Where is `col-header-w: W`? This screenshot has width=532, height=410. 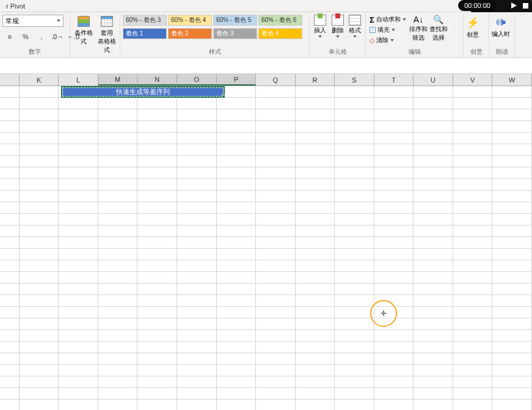 col-header-w: W is located at coordinates (512, 79).